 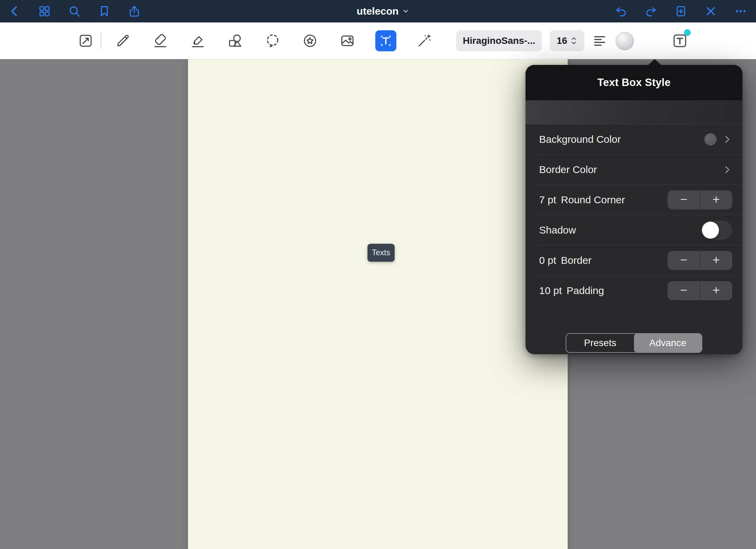 What do you see at coordinates (681, 11) in the screenshot?
I see `top-bar-right-group` at bounding box center [681, 11].